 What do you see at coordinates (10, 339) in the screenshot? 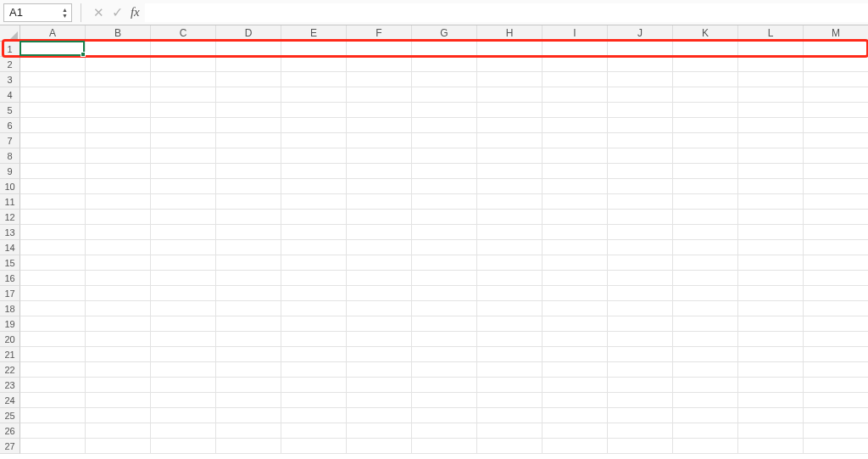
I see `row-header: 20` at bounding box center [10, 339].